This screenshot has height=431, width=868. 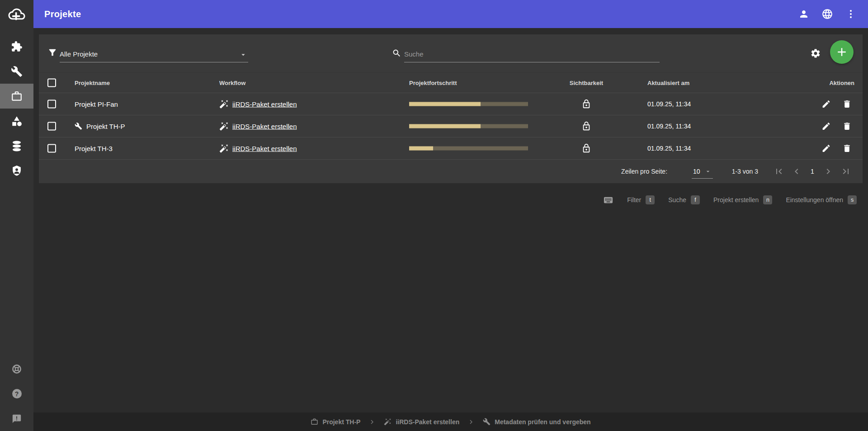 What do you see at coordinates (17, 419) in the screenshot?
I see `feedback-icon` at bounding box center [17, 419].